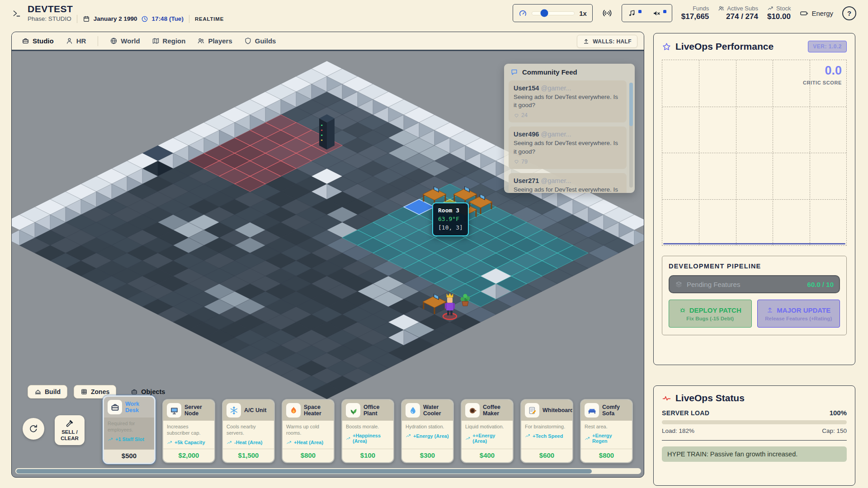 The width and height of the screenshot is (868, 488). Describe the element at coordinates (666, 47) in the screenshot. I see `star-icon` at that location.